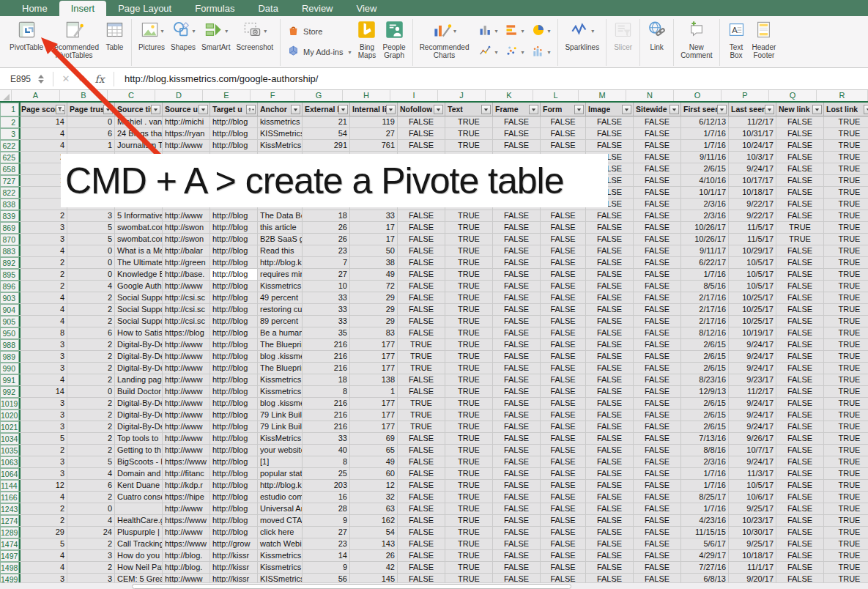 The image size is (868, 589). What do you see at coordinates (445, 40) in the screenshot?
I see `ribbon-button-recommended-charts: ▾RecommendedCharts` at bounding box center [445, 40].